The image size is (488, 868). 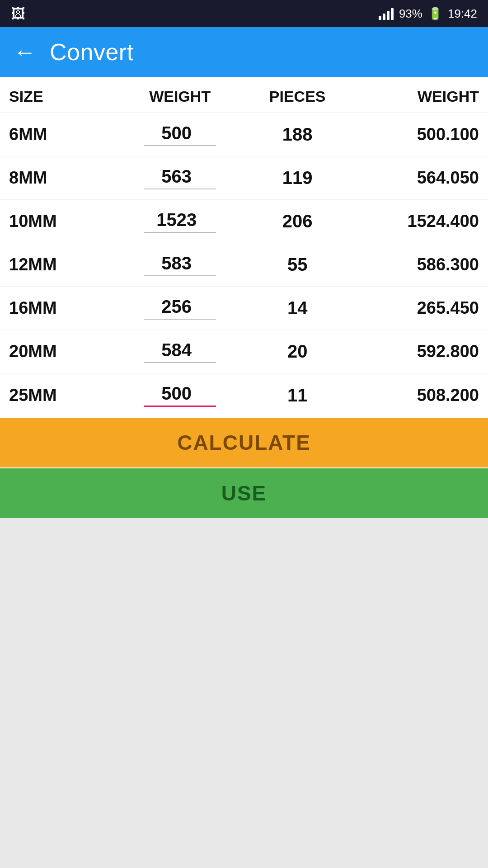 What do you see at coordinates (62, 308) in the screenshot?
I see `size-16mm: 16MM` at bounding box center [62, 308].